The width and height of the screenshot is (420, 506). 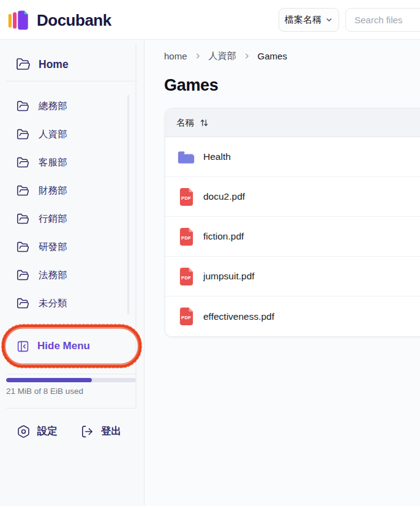 I want to click on sidebar-folder-item: 人資部, so click(x=64, y=134).